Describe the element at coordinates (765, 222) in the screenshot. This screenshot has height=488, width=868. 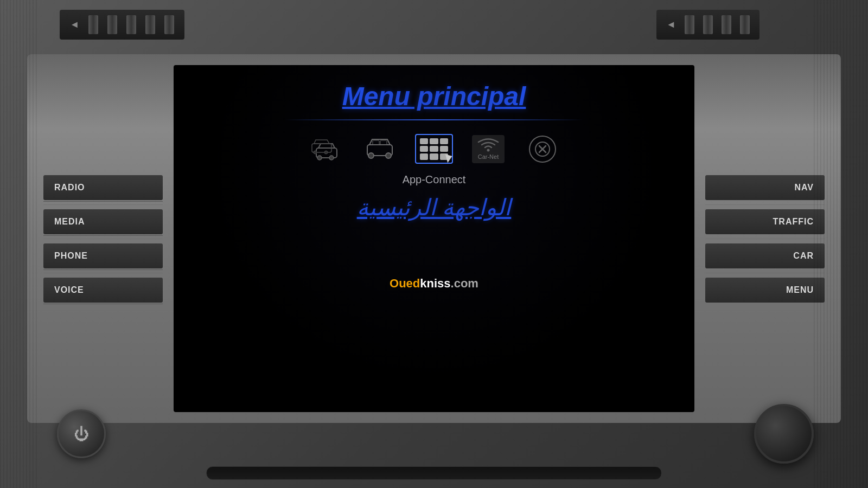
I see `traffic-button: TRAFFIC` at that location.